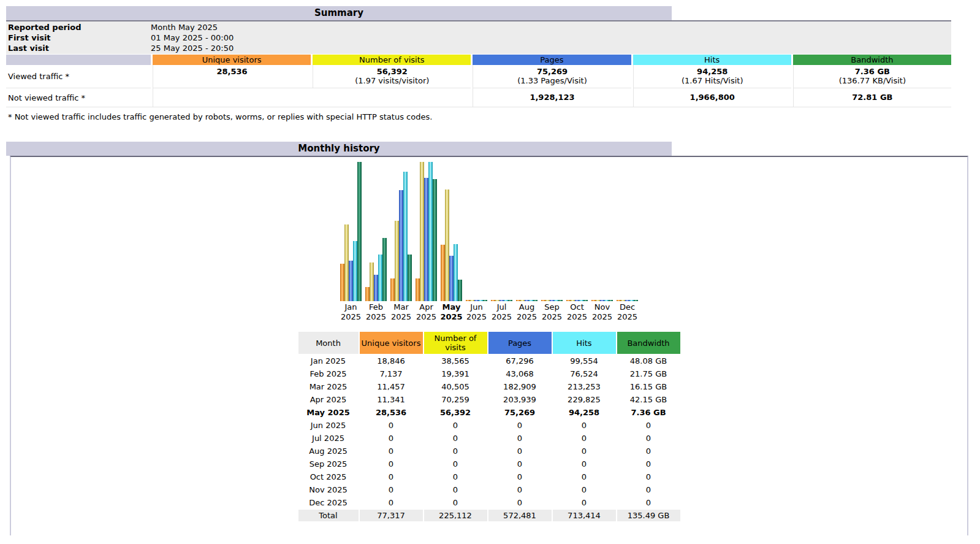 This screenshot has width=980, height=544. What do you see at coordinates (552, 71) in the screenshot?
I see `viewed-pages-value: 75,269` at bounding box center [552, 71].